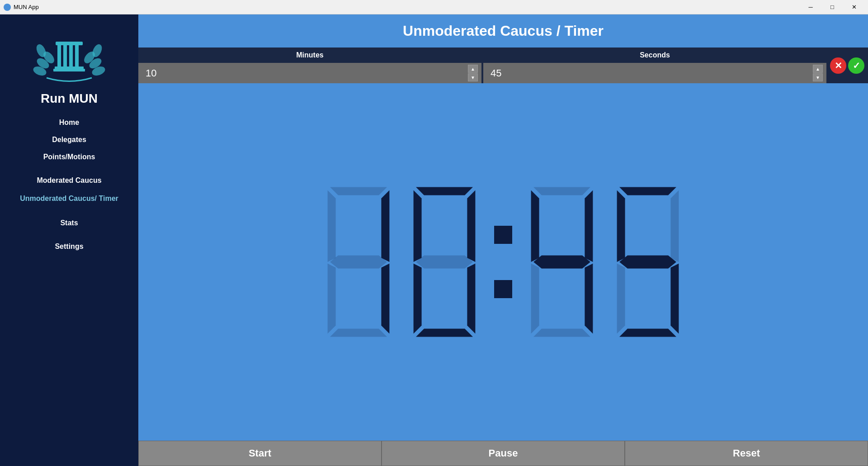 The height and width of the screenshot is (466, 868). What do you see at coordinates (655, 73) in the screenshot?
I see `seconds-input-row: ▲ ▼` at bounding box center [655, 73].